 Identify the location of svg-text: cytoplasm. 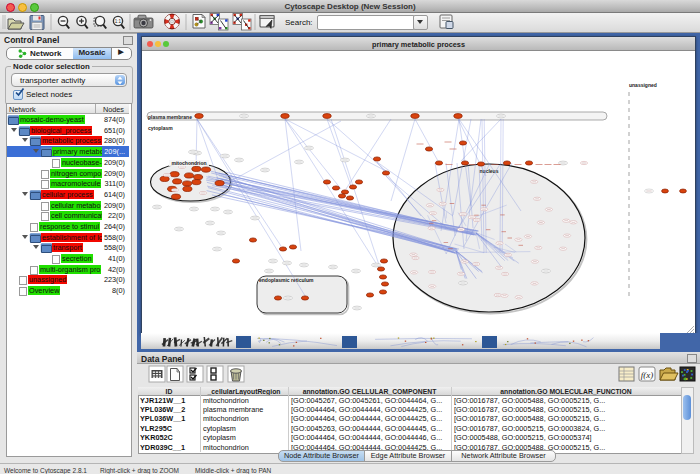
(160, 128).